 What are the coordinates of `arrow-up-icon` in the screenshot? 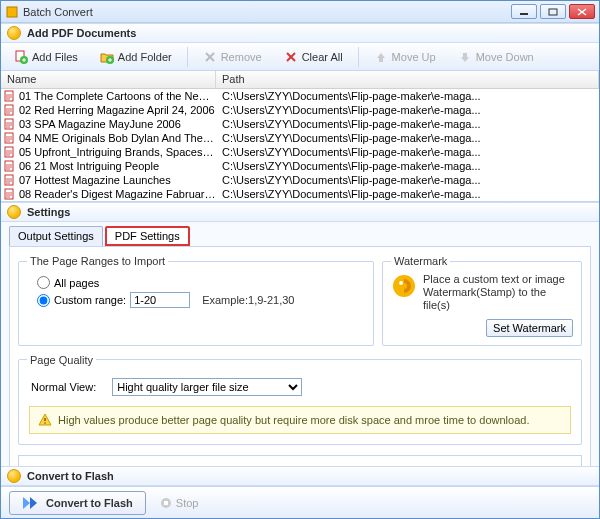 It's located at (381, 57).